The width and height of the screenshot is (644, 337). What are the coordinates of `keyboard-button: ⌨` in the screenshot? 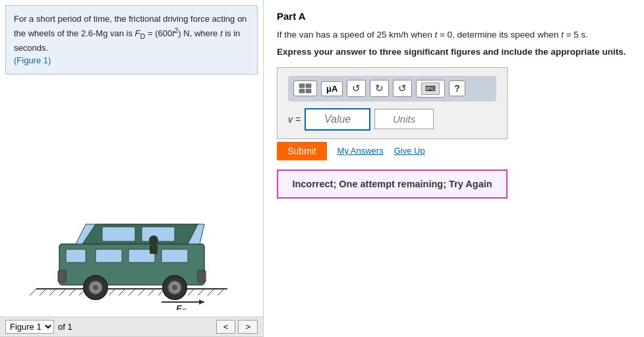 It's located at (430, 88).